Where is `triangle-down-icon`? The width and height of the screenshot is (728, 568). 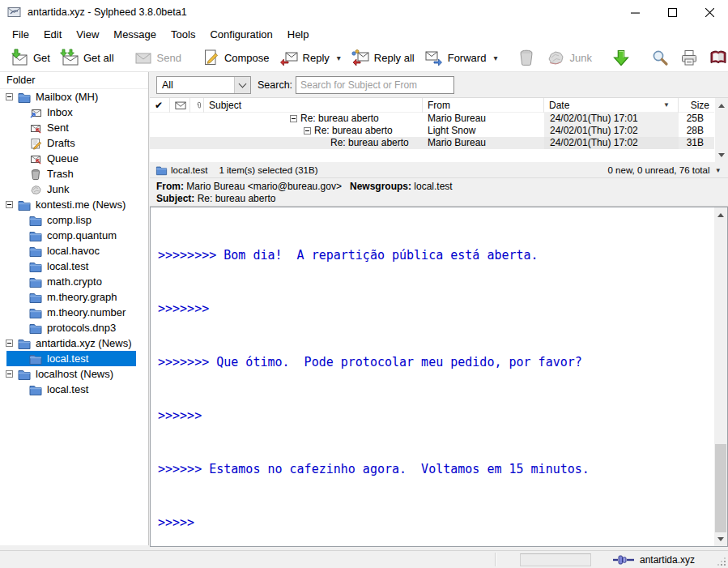 triangle-down-icon is located at coordinates (722, 157).